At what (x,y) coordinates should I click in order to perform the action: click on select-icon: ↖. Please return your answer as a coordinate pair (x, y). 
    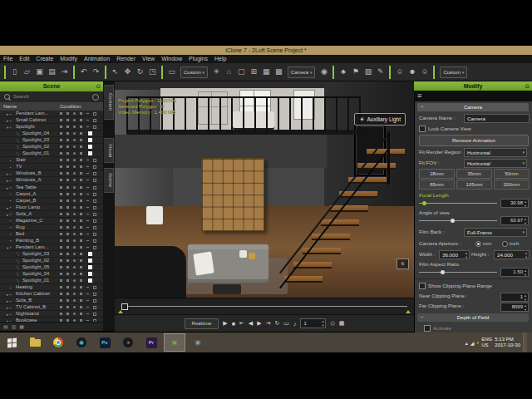
    Looking at the image, I should click on (115, 71).